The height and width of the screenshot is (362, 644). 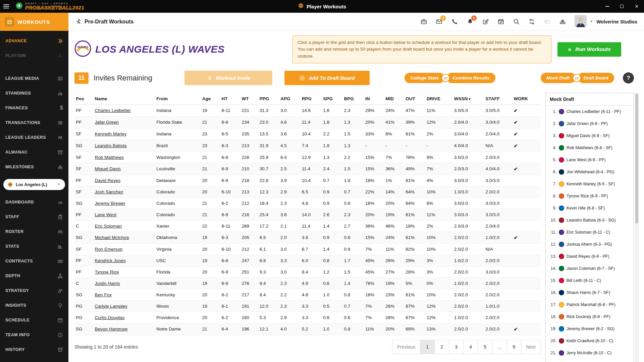 What do you see at coordinates (107, 272) in the screenshot?
I see `player-name-link: Tyrone Rice` at bounding box center [107, 272].